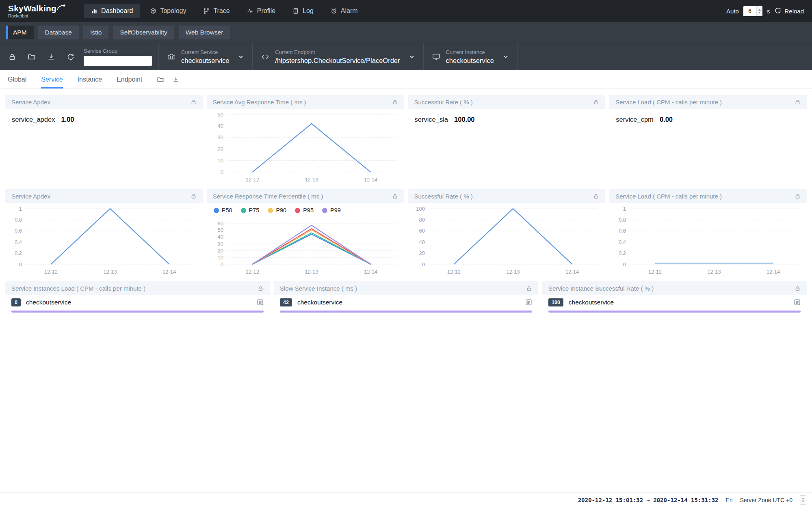 This screenshot has height=507, width=812. Describe the element at coordinates (669, 196) in the screenshot. I see `card-title: Service Load ( CPM - calls per minute )` at that location.